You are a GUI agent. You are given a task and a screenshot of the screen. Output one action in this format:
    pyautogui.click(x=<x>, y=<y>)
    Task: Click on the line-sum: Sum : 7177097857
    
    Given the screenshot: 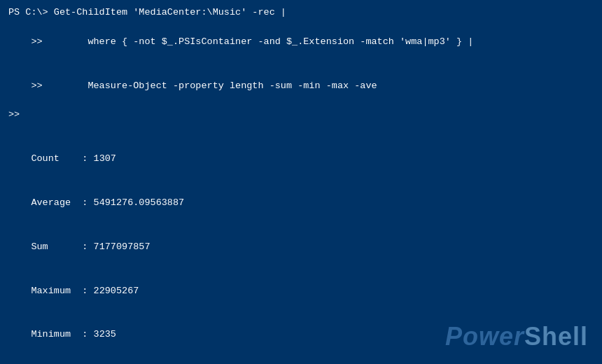 What is the action you would take?
    pyautogui.click(x=301, y=248)
    